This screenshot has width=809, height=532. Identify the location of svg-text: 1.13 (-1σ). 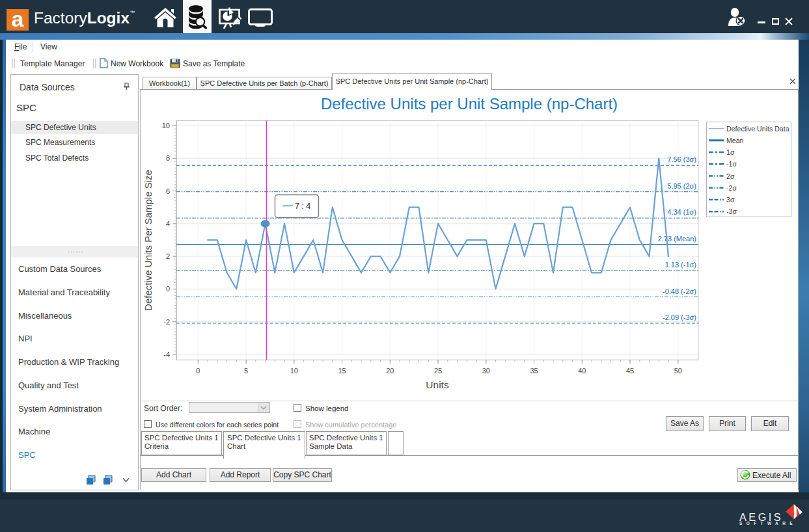
(681, 265).